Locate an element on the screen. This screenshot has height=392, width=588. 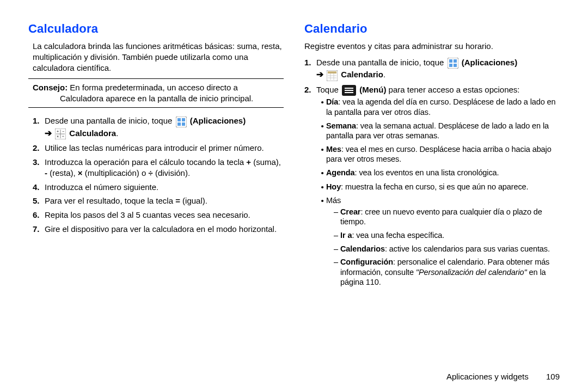
step-7: 7.Gire el dispositivo para ver la calcul… is located at coordinates (158, 229).